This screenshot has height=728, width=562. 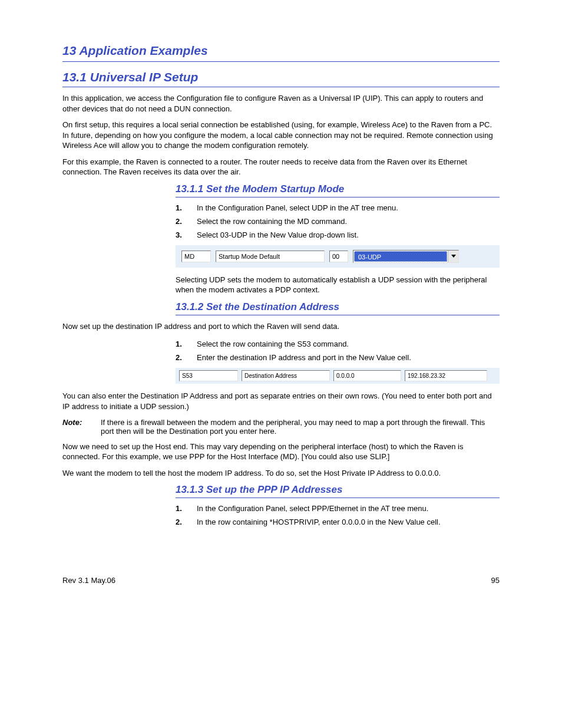 What do you see at coordinates (338, 256) in the screenshot?
I see `config-row-md: MD Startup Mode Default 00 03-UDP` at bounding box center [338, 256].